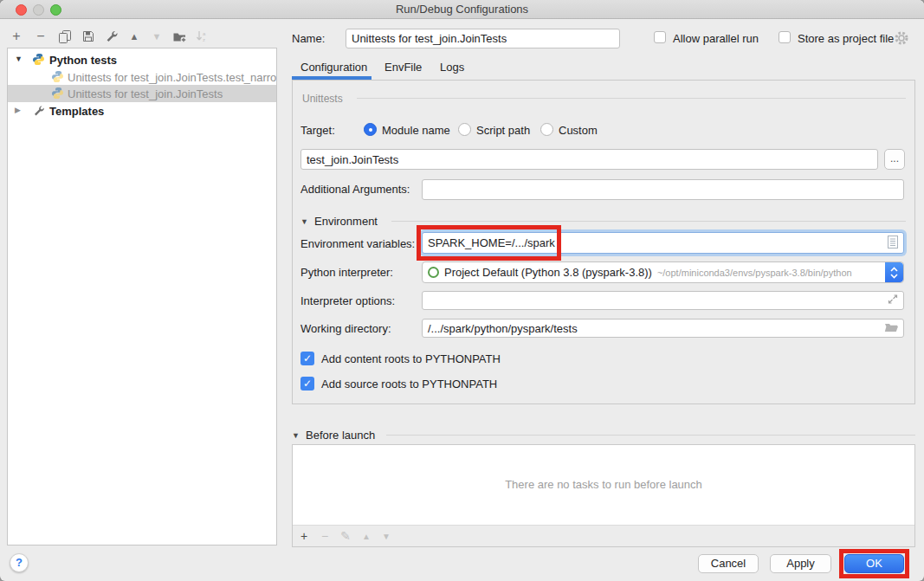  I want to click on edit-templates-icon, so click(112, 36).